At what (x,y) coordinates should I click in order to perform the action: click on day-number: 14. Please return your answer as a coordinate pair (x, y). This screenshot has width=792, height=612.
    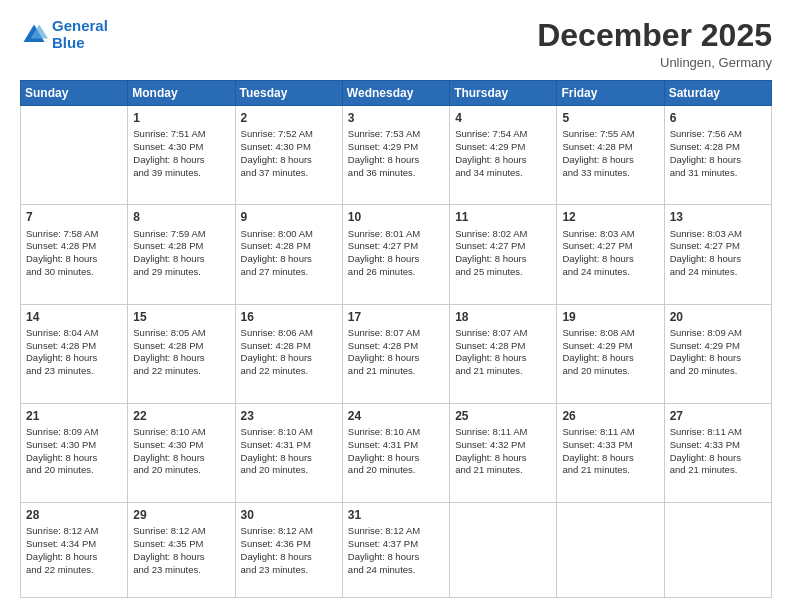
    Looking at the image, I should click on (74, 317).